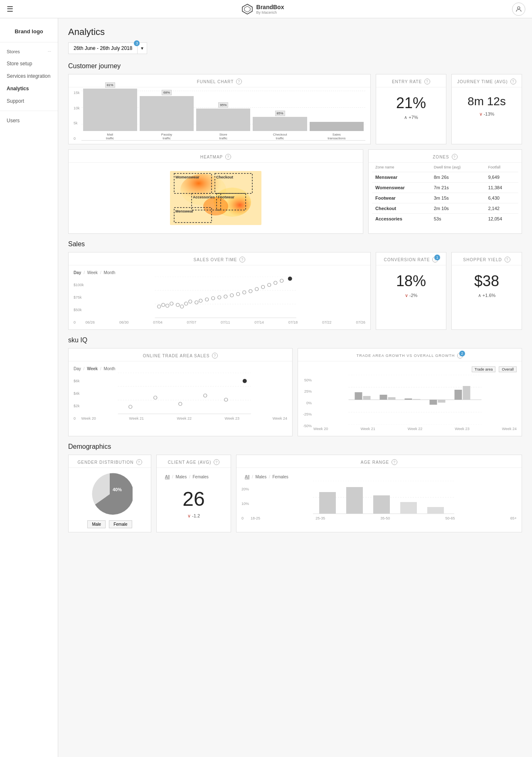  Describe the element at coordinates (29, 101) in the screenshot. I see `sidebar-item-support: Support` at that location.